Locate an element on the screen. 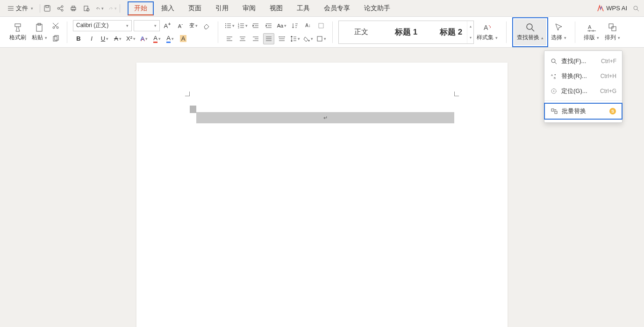 This screenshot has width=644, height=327. distribute-button is located at coordinates (282, 39).